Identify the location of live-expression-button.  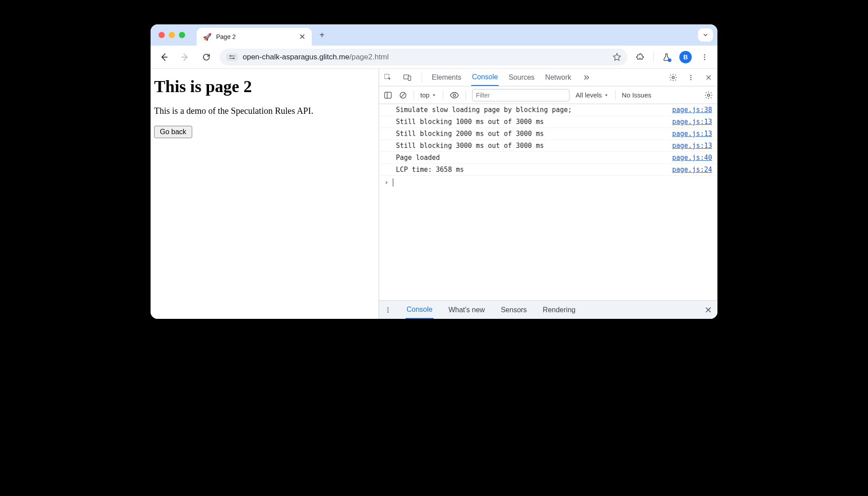
(454, 95).